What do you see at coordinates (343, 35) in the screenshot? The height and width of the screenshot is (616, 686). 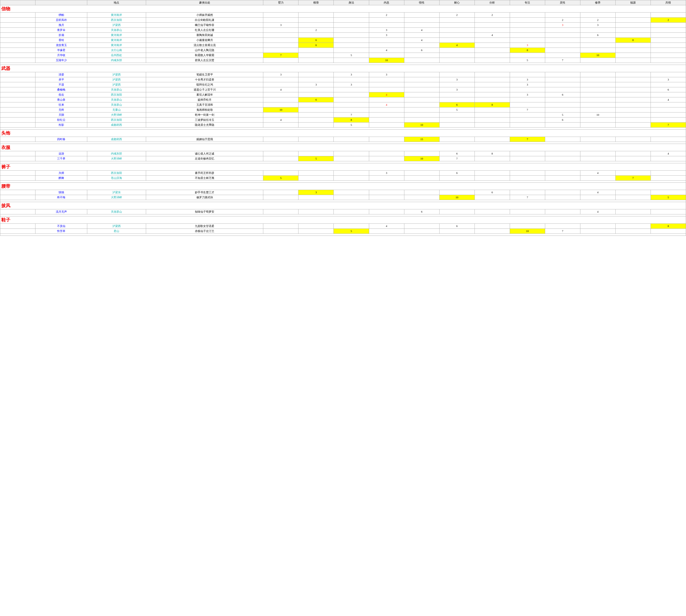 I see `table-row: 折扇黄河南岸塞陶朱田则诚346` at bounding box center [343, 35].